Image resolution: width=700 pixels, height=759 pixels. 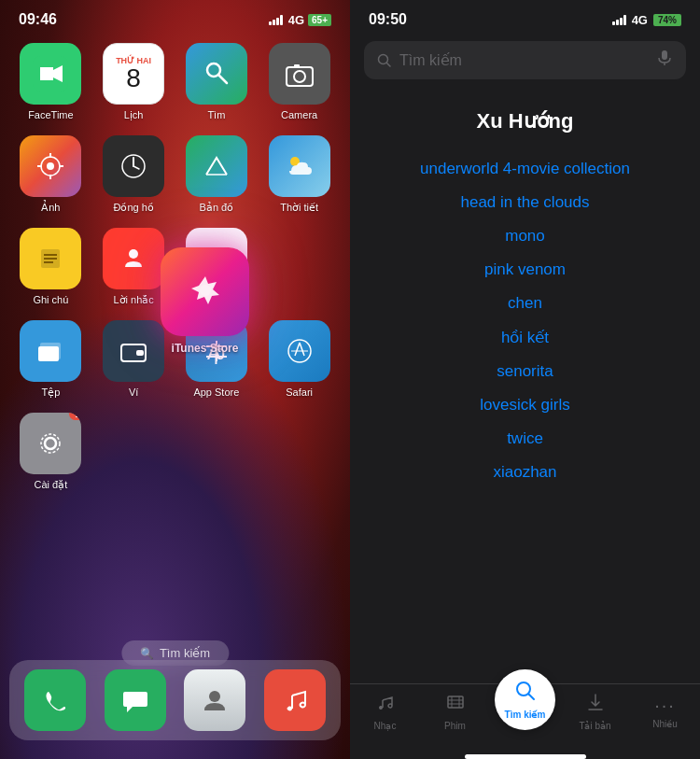 I want to click on app-bandoc: Bản đồ, so click(x=217, y=175).